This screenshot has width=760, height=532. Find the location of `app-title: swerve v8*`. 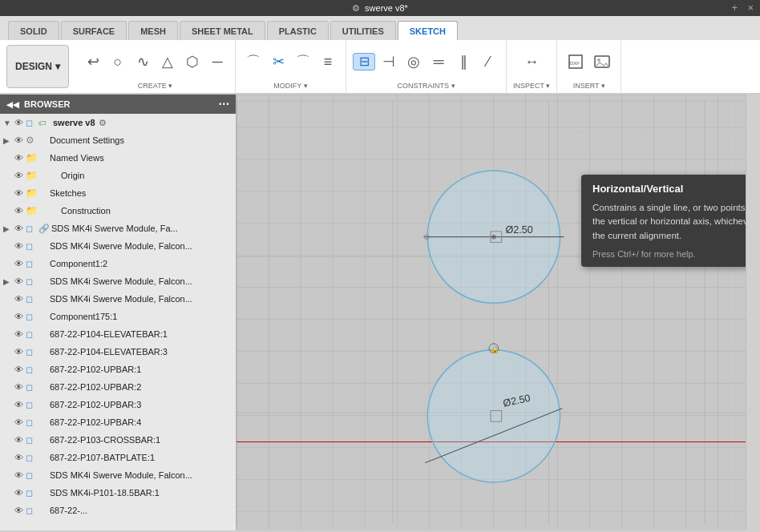

app-title: swerve v8* is located at coordinates (386, 8).